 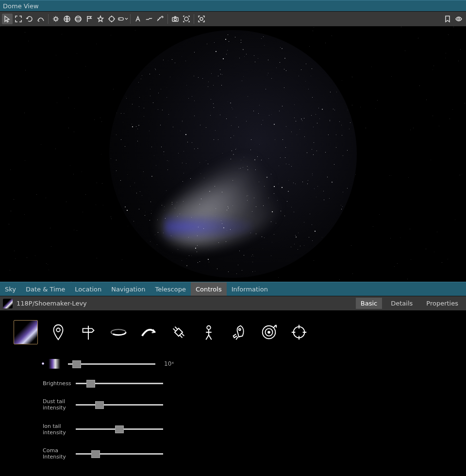 I want to click on rotate-tool, so click(x=30, y=19).